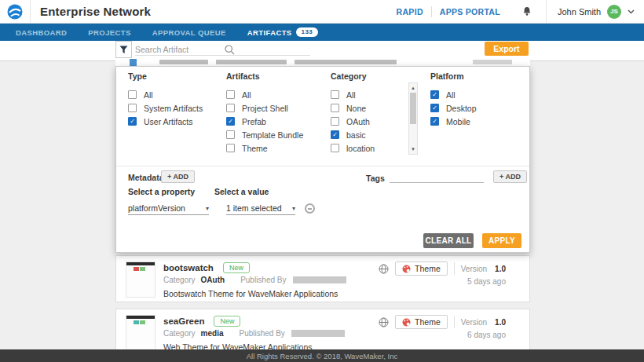  Describe the element at coordinates (229, 51) in the screenshot. I see `search-icon` at that location.